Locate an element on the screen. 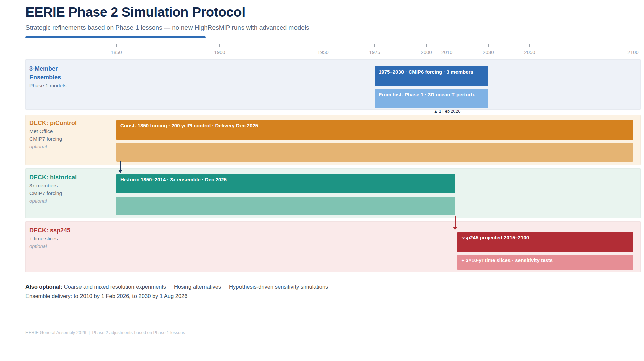 The width and height of the screenshot is (644, 361). arrow-picontrol-to-historical is located at coordinates (121, 165).